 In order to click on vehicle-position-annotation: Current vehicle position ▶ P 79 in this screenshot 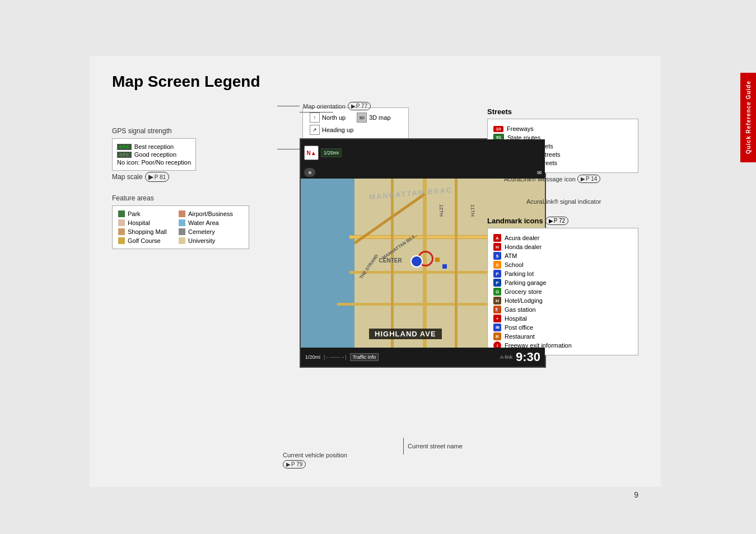, I will do `click(315, 460)`.